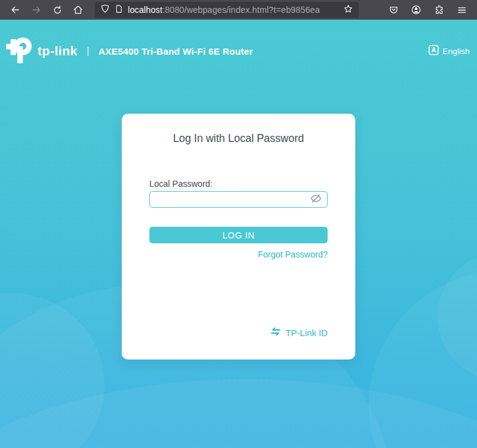  What do you see at coordinates (234, 10) in the screenshot?
I see `url-text: localhost:8080/webpages/index.html?t=eb9…` at bounding box center [234, 10].